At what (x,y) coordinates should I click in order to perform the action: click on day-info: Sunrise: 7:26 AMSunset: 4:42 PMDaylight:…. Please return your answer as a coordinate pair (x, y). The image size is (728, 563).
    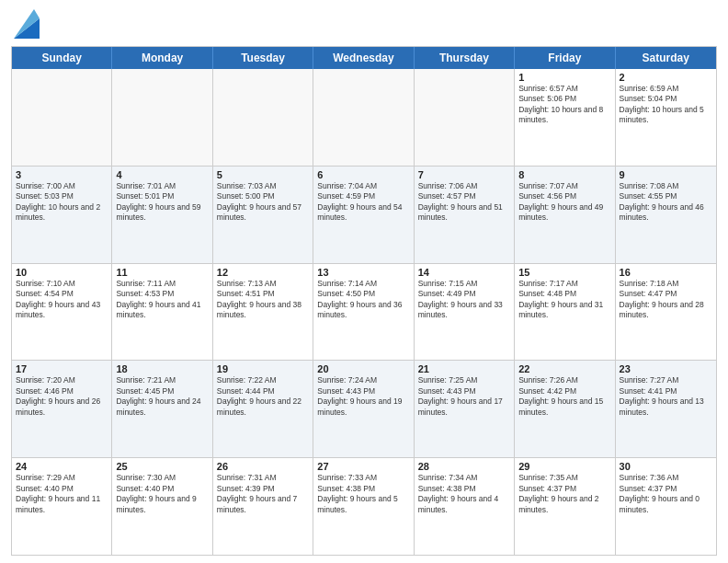
    Looking at the image, I should click on (564, 396).